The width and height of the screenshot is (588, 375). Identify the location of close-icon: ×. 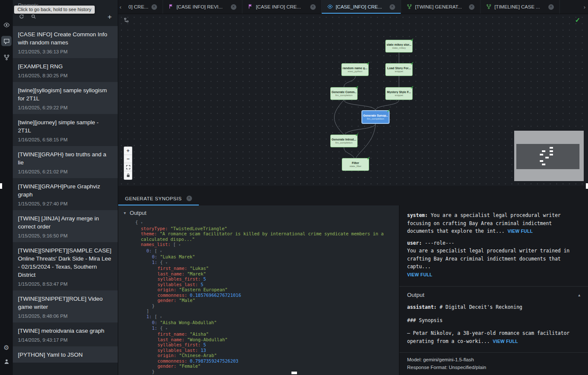
(189, 198).